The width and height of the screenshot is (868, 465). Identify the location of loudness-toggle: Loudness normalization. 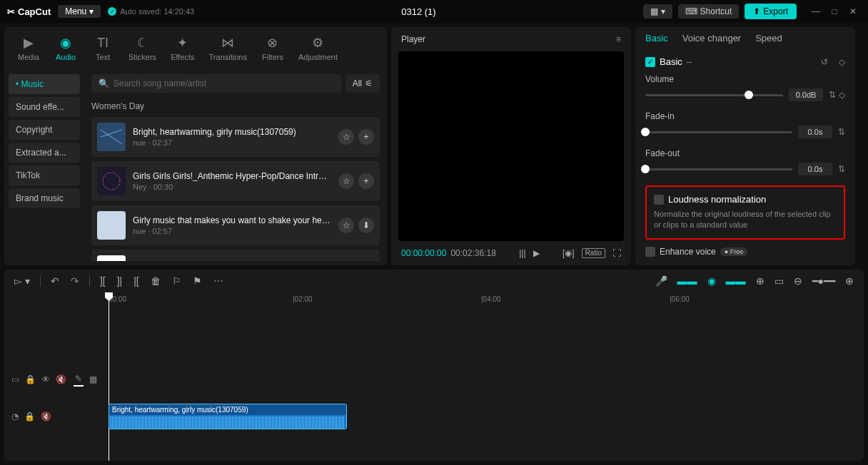
(745, 200).